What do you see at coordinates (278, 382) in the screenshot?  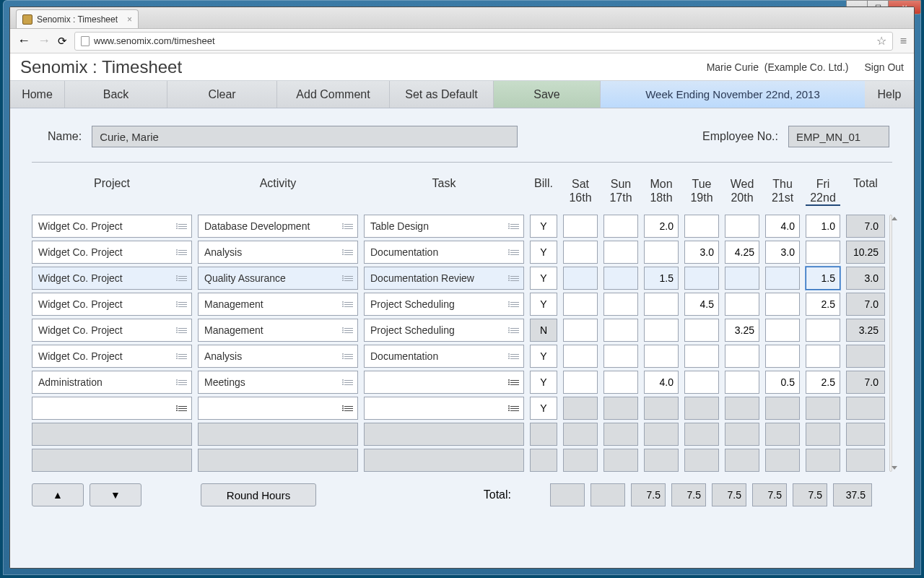 I see `activity-picker: Meetings` at bounding box center [278, 382].